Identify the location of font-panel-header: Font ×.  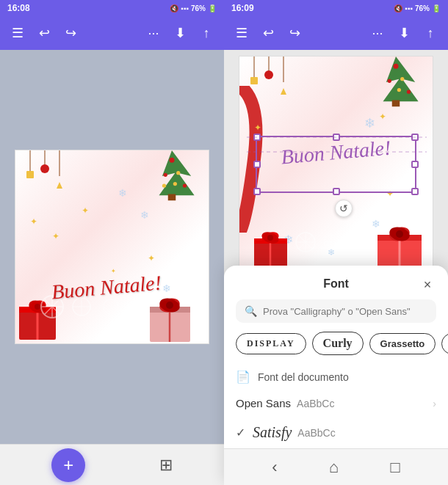
(336, 282).